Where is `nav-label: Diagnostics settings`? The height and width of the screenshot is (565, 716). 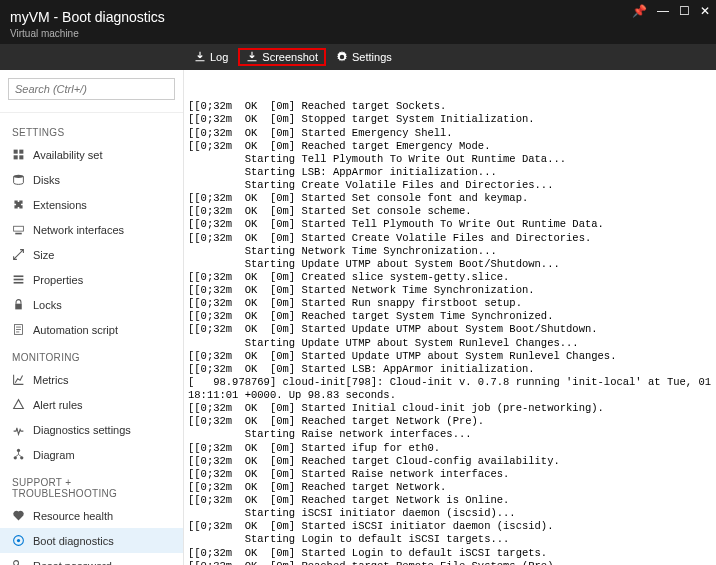
nav-label: Diagnostics settings is located at coordinates (82, 430).